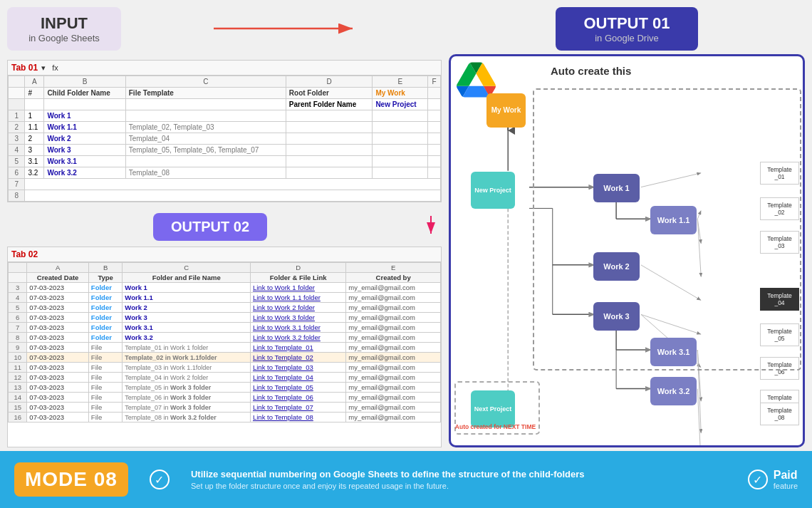 This screenshot has width=812, height=508. Describe the element at coordinates (187, 368) in the screenshot. I see `name-cell: Template_03 in Work 1.1folder` at that location.